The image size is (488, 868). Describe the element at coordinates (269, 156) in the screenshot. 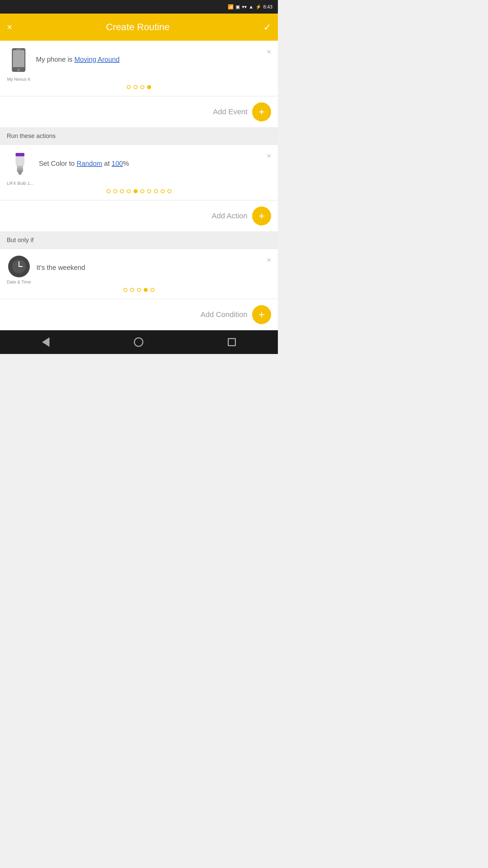

I see `action-close-button: ×` at that location.